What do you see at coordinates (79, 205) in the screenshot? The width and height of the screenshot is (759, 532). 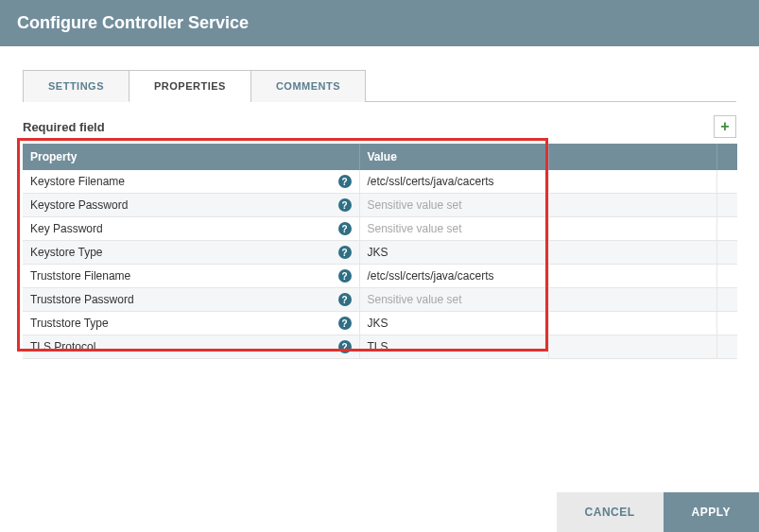 I see `property-name: Keystore Password` at bounding box center [79, 205].